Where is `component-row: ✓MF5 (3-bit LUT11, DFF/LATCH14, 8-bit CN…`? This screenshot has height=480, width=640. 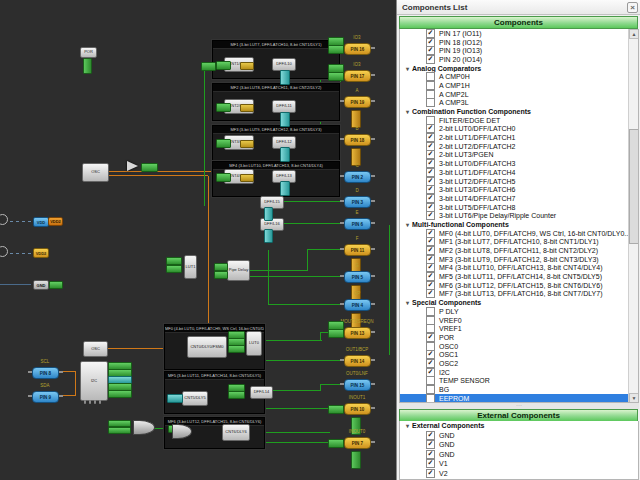
component-row: ✓MF5 (3-bit LUT11, DFF/LATCH14, 8-bit CN… is located at coordinates (519, 276).